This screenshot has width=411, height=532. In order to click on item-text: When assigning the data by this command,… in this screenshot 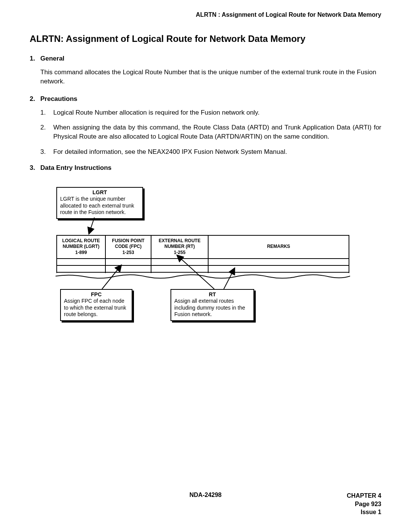, I will do `click(217, 132)`.